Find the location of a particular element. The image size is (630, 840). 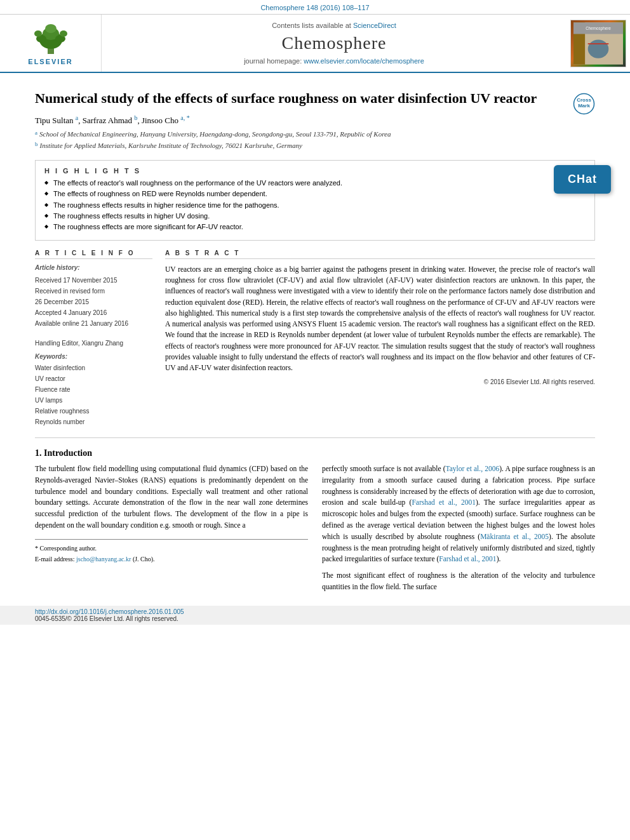

body-col-left: The turbulent flow field modelling using… is located at coordinates (171, 528).